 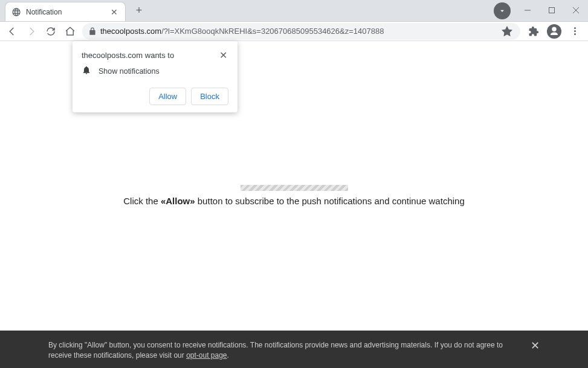 I want to click on url-path: /?l=XKmG8ooqkNkREHI&s=320670685095534626…, so click(x=273, y=31).